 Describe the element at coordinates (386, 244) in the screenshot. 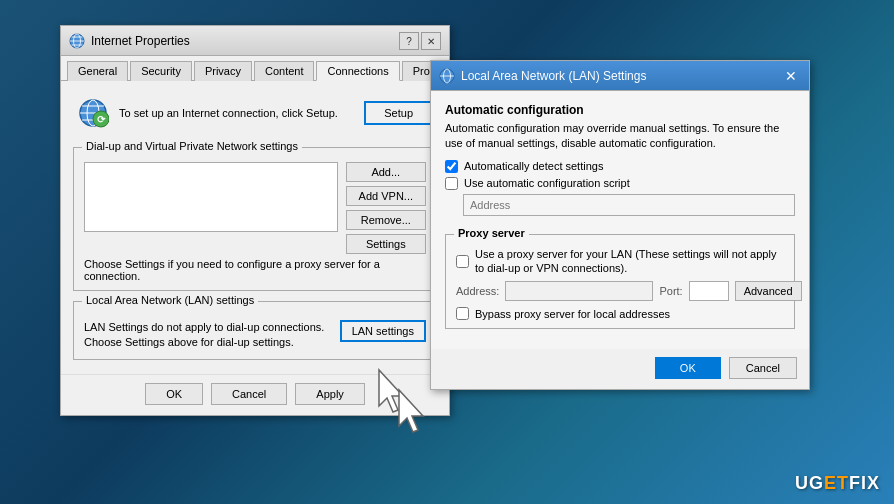

I see `settings-button: Settings` at that location.